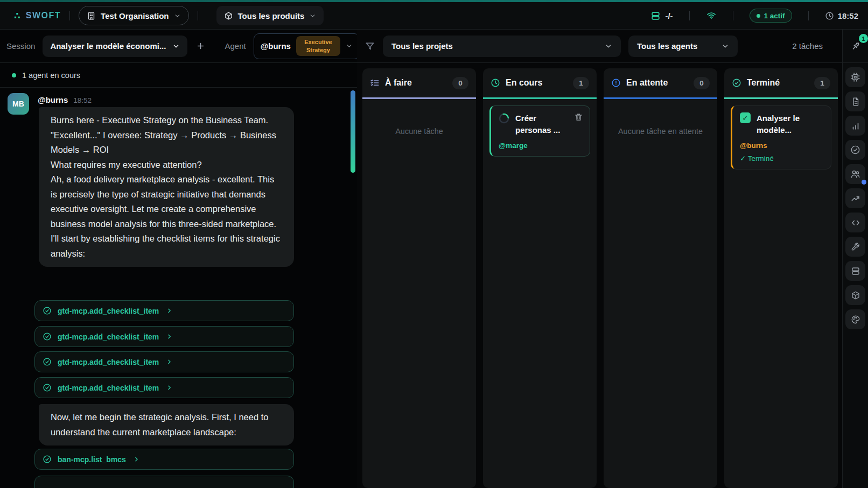 This screenshot has height=488, width=868. Describe the element at coordinates (166, 187) in the screenshot. I see `chat-message-bubble: Burns here - Executive Strategy on the B…` at that location.